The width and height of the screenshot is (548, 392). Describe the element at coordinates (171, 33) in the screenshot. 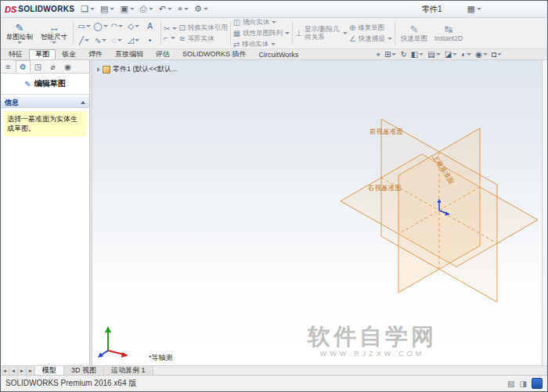

I see `trim-group: ✂ ⌐` at that location.